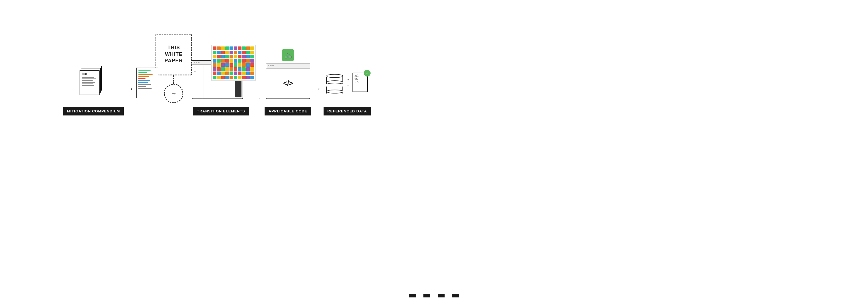 The image size is (868, 303). What do you see at coordinates (335, 84) in the screenshot?
I see `db-cylinder` at bounding box center [335, 84].